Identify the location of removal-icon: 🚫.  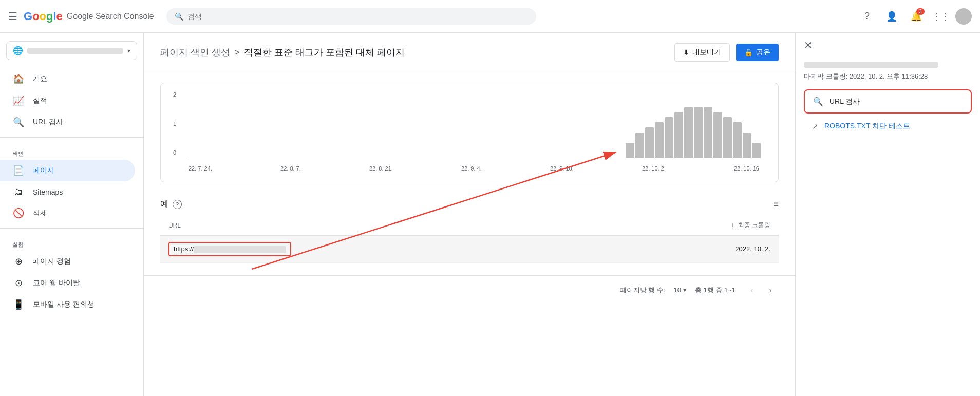
(18, 213).